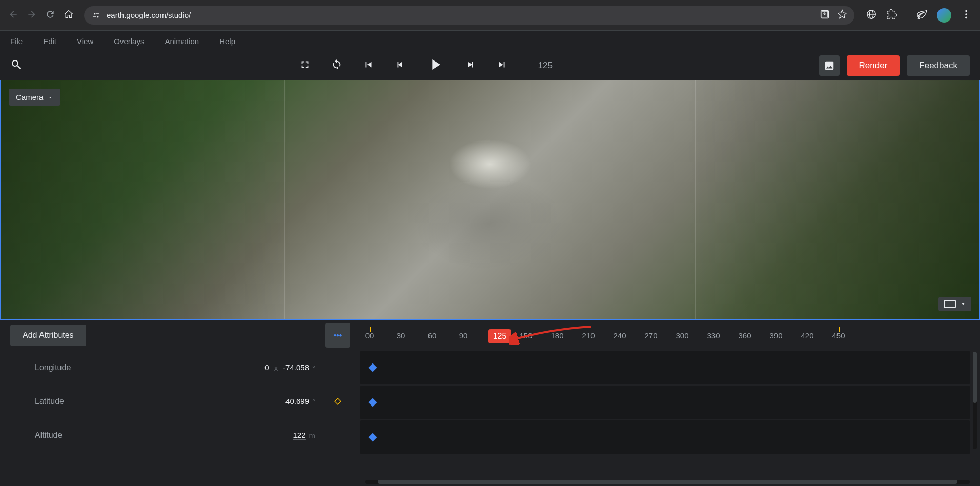  What do you see at coordinates (32, 15) in the screenshot?
I see `forward-button` at bounding box center [32, 15].